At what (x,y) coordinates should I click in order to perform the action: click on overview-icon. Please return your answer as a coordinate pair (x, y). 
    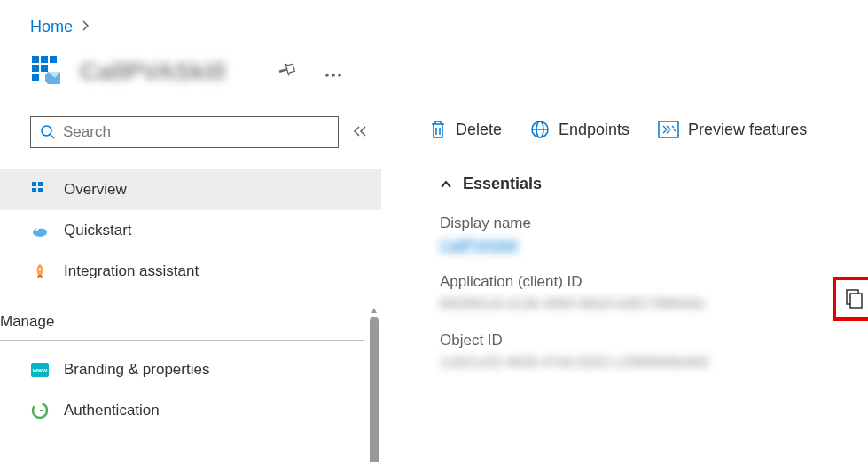
    Looking at the image, I should click on (40, 190).